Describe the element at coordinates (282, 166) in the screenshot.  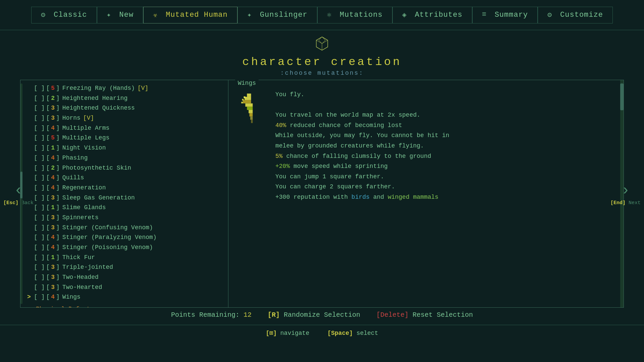
I see `desc-20pct: +20%` at that location.